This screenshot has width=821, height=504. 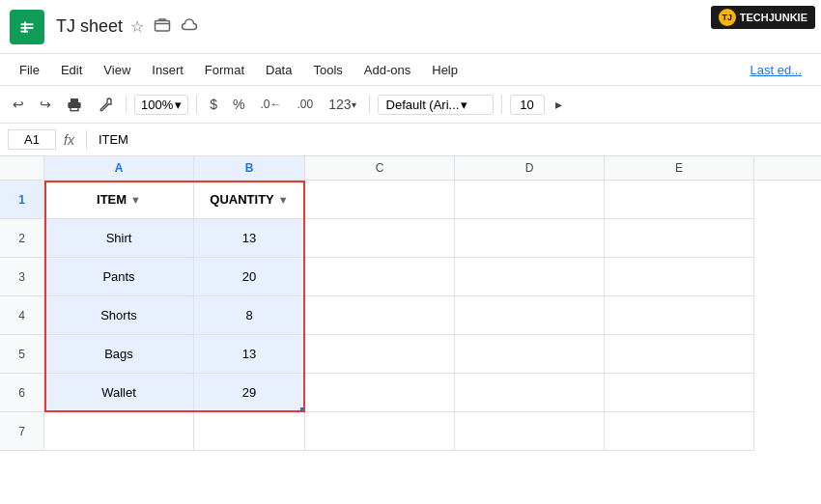 I want to click on cell-e4, so click(x=680, y=316).